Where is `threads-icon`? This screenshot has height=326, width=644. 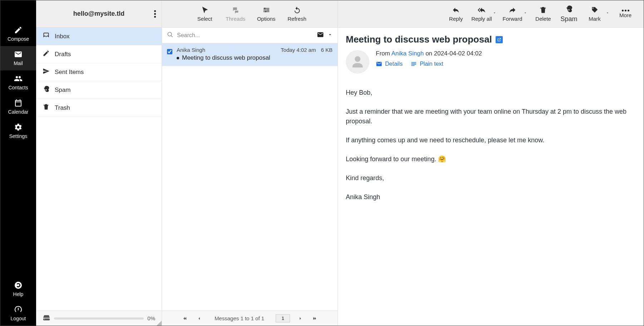
threads-icon is located at coordinates (236, 11).